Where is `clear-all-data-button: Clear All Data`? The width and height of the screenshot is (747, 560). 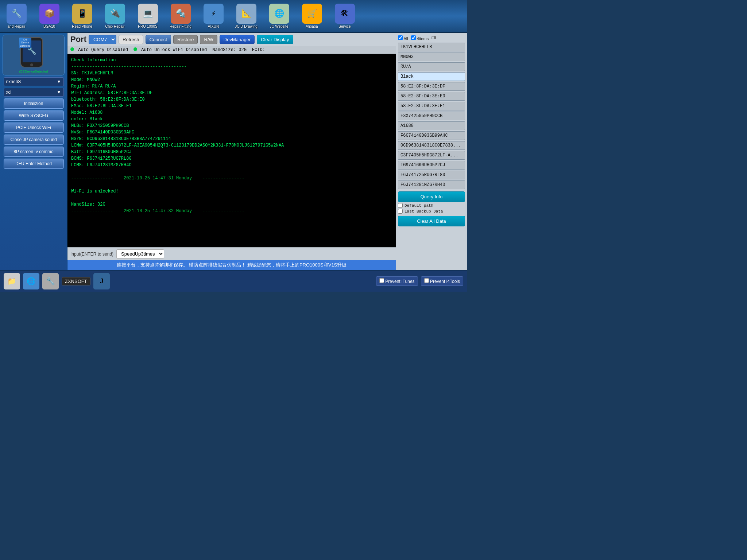 clear-all-data-button: Clear All Data is located at coordinates (431, 221).